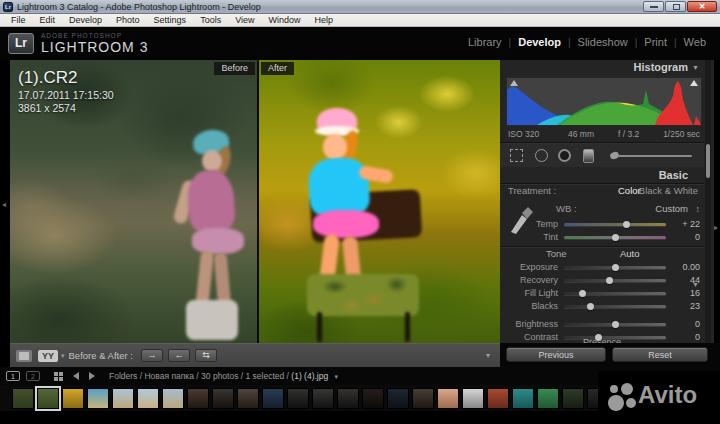 The image size is (720, 424). I want to click on copy-before-to-after-button: →, so click(152, 356).